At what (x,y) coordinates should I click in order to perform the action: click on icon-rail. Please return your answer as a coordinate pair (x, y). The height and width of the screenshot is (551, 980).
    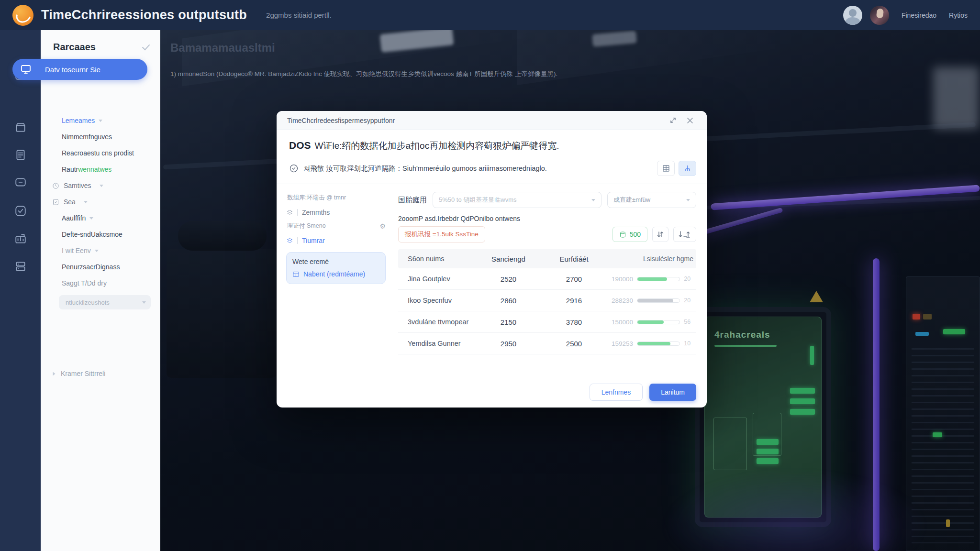
    Looking at the image, I should click on (20, 291).